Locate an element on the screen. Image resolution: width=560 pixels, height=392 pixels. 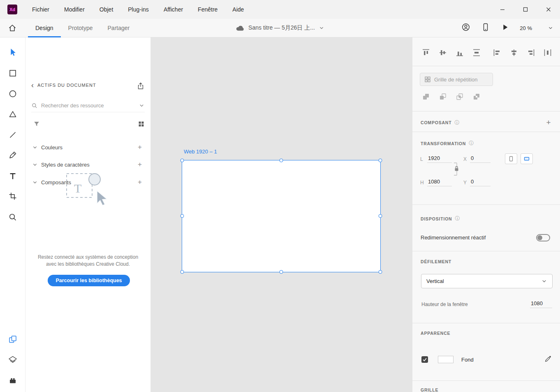
tab-design: Design is located at coordinates (44, 28).